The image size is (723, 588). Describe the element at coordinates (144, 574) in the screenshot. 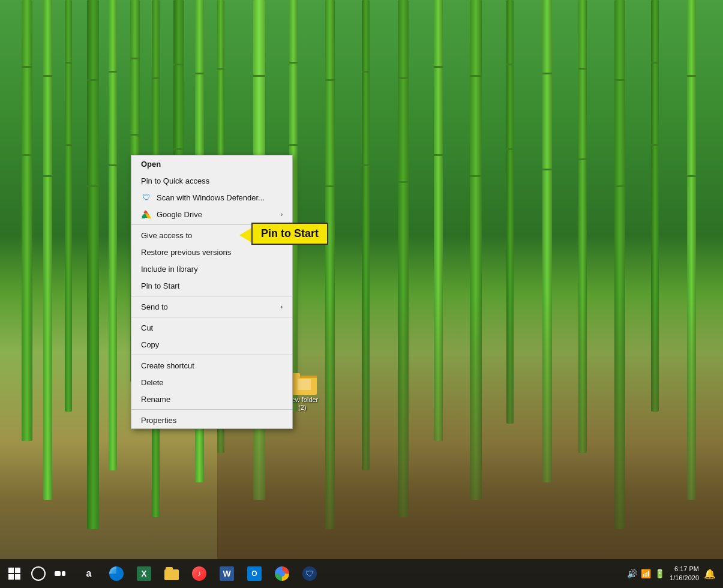

I see `taskbar-excel-icon: X` at that location.